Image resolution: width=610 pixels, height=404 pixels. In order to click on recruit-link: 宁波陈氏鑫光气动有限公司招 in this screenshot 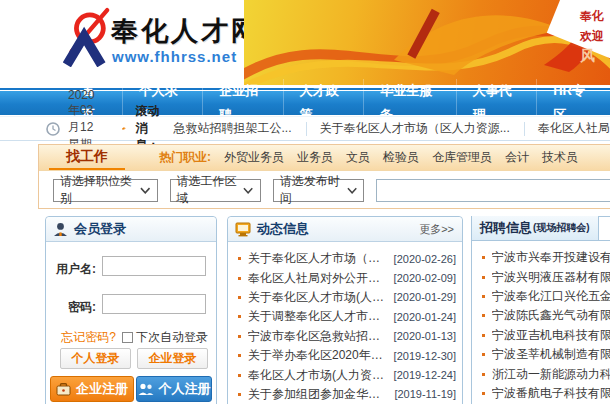, I will do `click(551, 316)`.